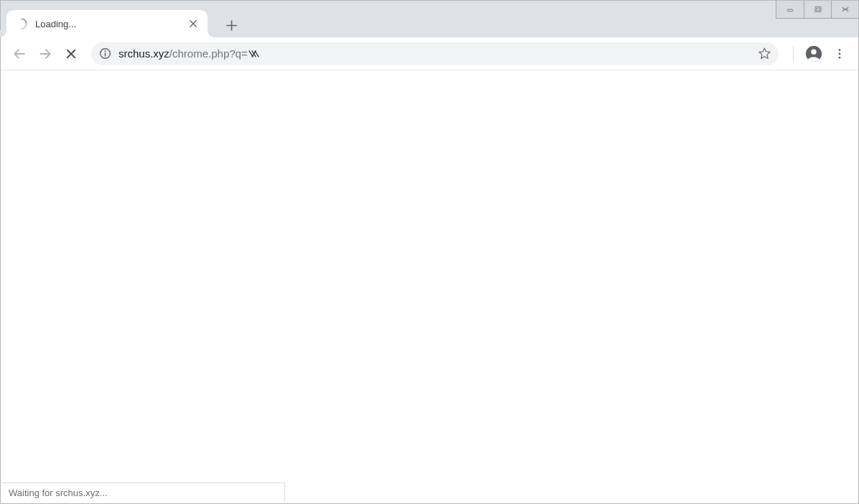 The image size is (859, 504). What do you see at coordinates (193, 24) in the screenshot?
I see `tab-close-button` at bounding box center [193, 24].